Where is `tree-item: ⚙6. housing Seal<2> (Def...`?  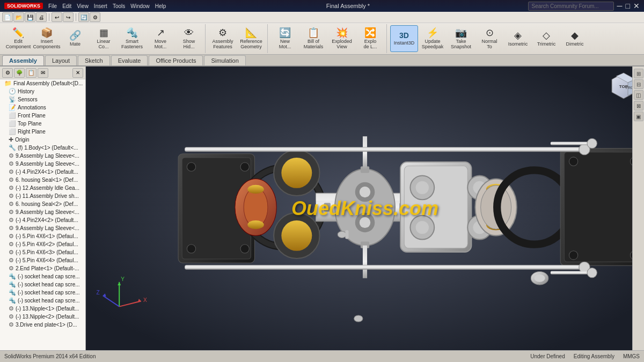 tree-item: ⚙6. housing Seal<2> (Def... is located at coordinates (43, 204).